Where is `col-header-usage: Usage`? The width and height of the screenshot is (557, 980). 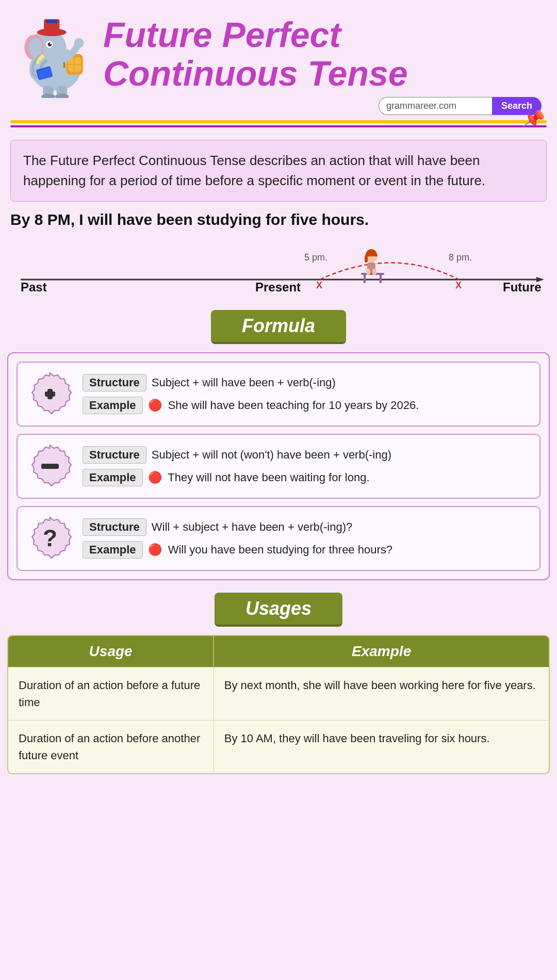
col-header-usage: Usage is located at coordinates (111, 652).